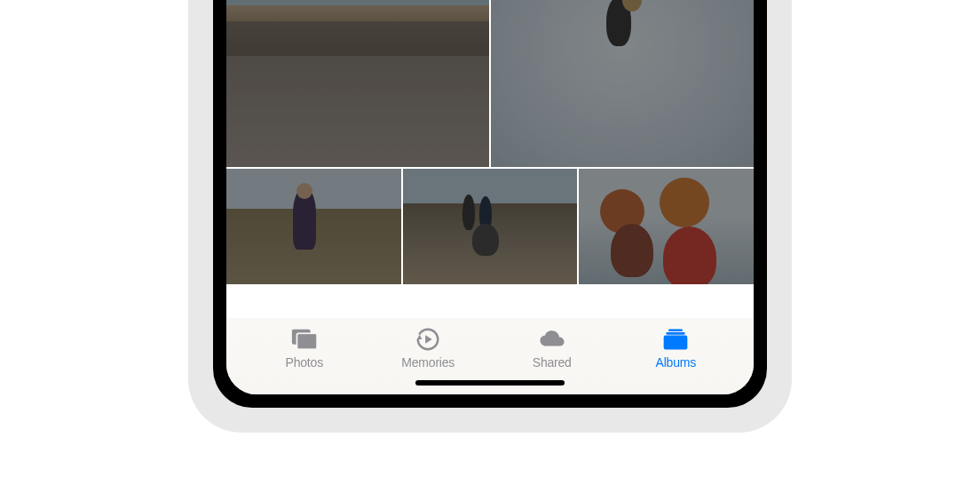 The width and height of the screenshot is (980, 485). What do you see at coordinates (676, 339) in the screenshot?
I see `albums-icon` at bounding box center [676, 339].